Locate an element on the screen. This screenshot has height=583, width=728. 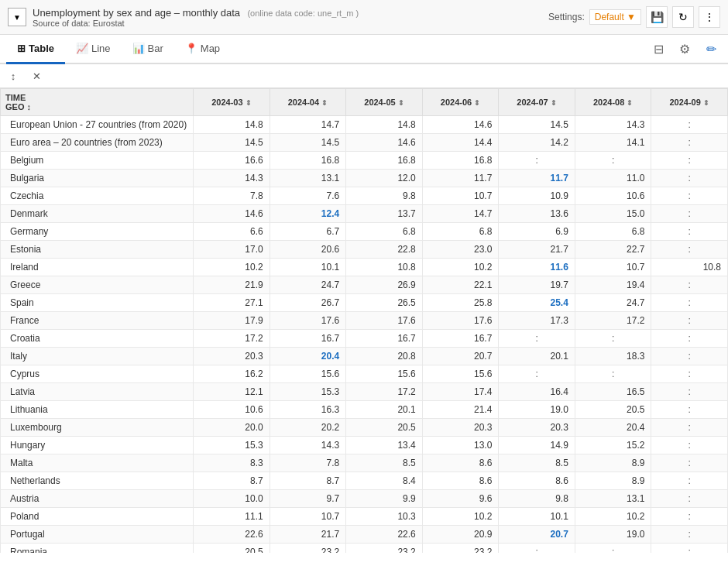
cell-value: 16.7 is located at coordinates (308, 339).